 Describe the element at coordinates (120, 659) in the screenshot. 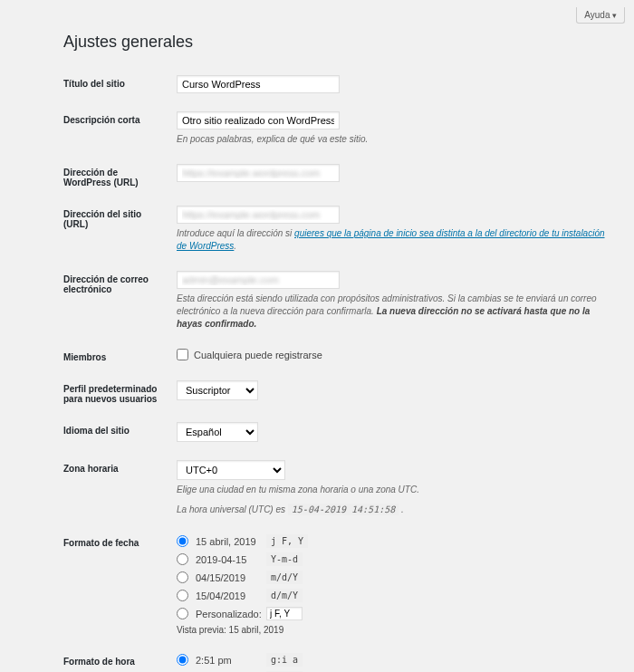

I see `label-time-format: Formato de hora` at that location.